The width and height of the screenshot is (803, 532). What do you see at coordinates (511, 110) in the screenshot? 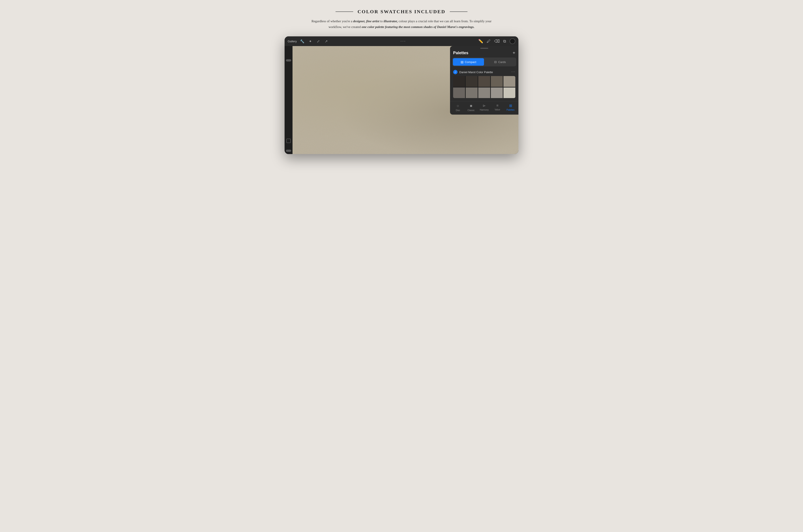
I see `palettes-tab-label: Palettes` at bounding box center [511, 110].